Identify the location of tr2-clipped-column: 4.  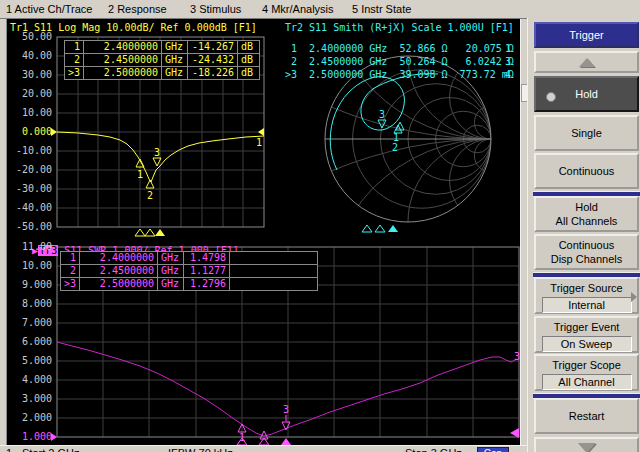
(508, 74).